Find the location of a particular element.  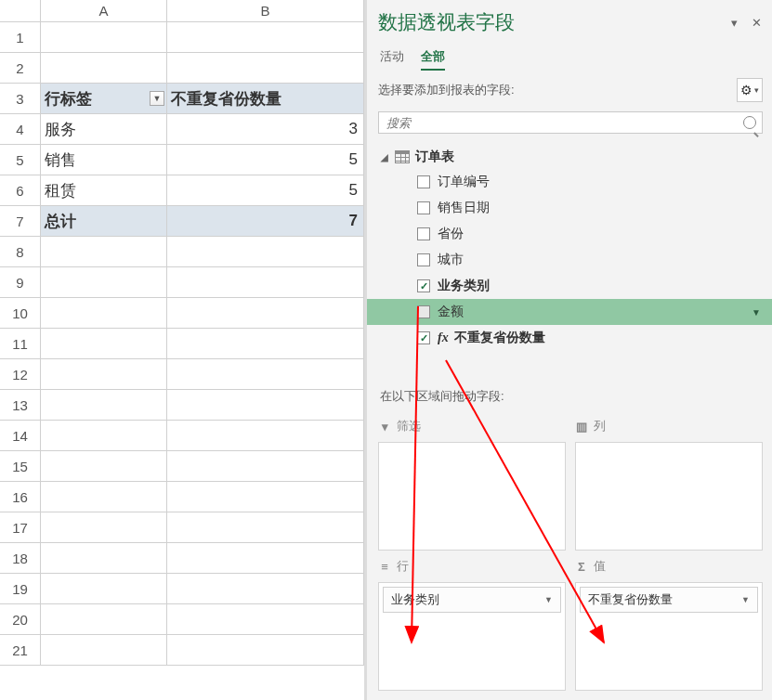

row-header-16: 16 is located at coordinates (20, 498).